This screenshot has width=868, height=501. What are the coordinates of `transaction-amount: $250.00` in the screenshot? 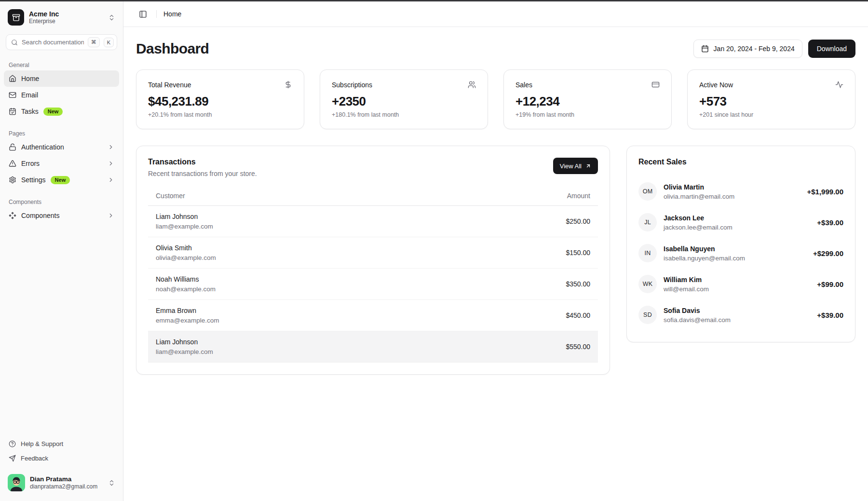 It's located at (578, 221).